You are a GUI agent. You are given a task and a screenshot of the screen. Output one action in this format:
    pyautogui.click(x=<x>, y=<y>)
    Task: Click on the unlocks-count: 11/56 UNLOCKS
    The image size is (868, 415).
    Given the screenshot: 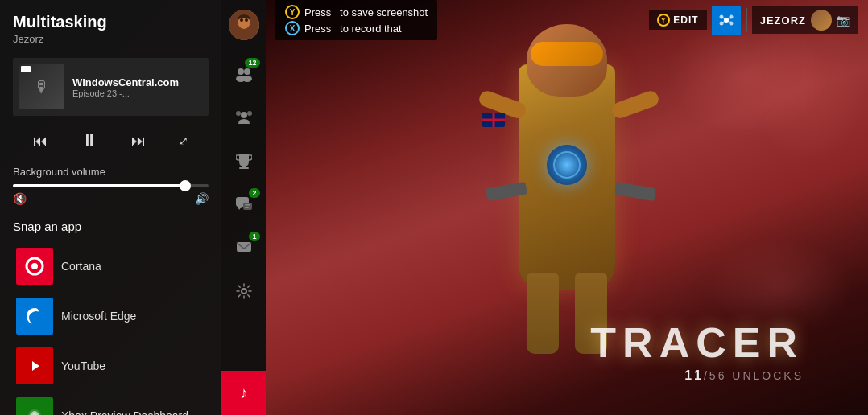 What is the action you would take?
    pyautogui.click(x=744, y=376)
    